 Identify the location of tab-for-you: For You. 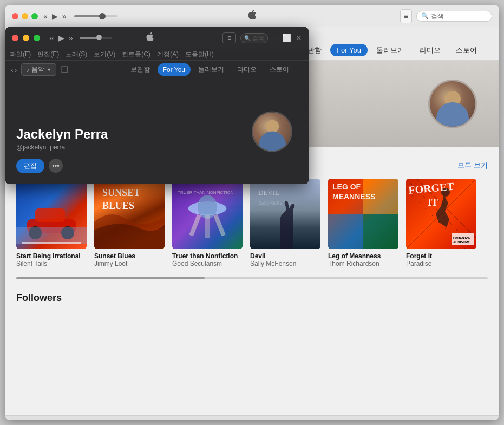
(349, 50).